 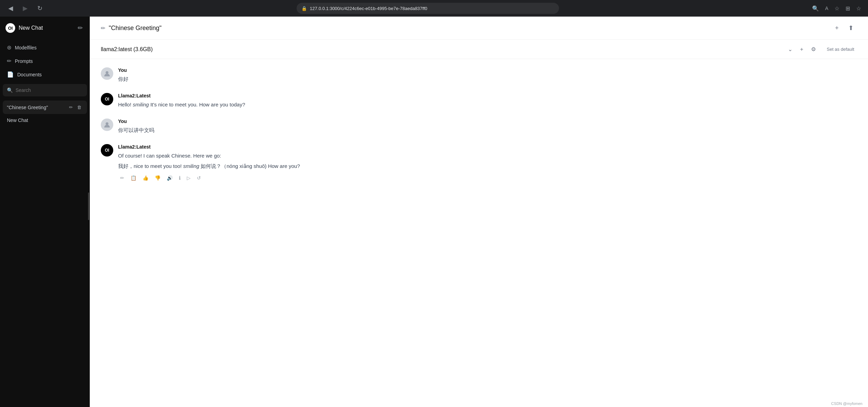 What do you see at coordinates (45, 120) in the screenshot?
I see `chat-item-new-label: New Chat` at bounding box center [45, 120].